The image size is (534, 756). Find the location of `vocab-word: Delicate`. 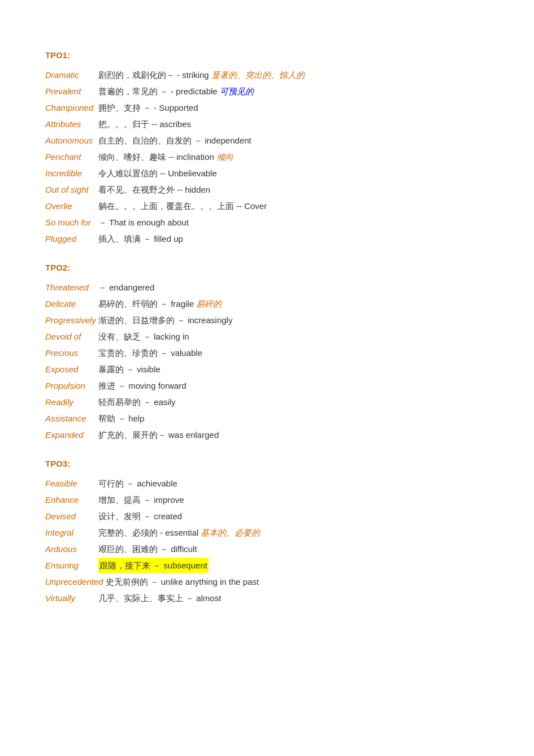

vocab-word: Delicate is located at coordinates (71, 304).